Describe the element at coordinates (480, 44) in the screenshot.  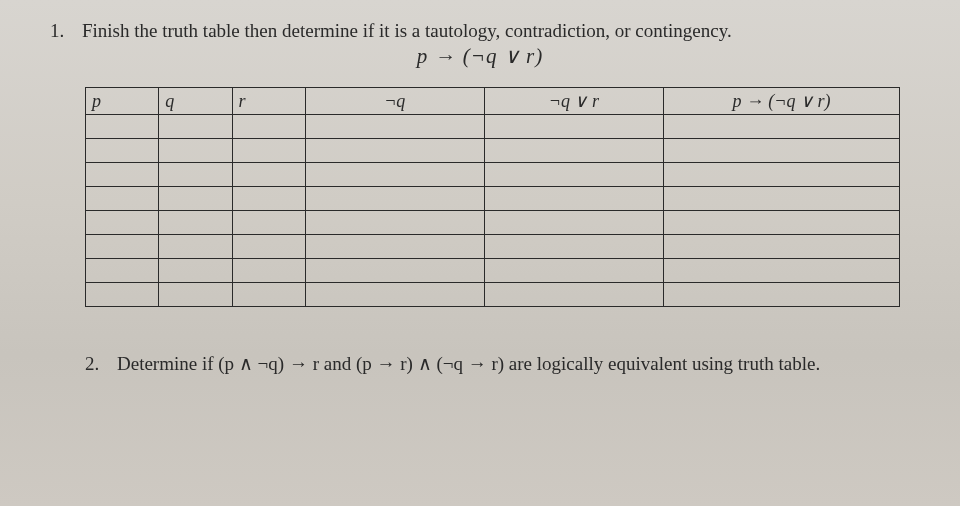
I see `question-1: 1. Finish the truth table then determine…` at that location.